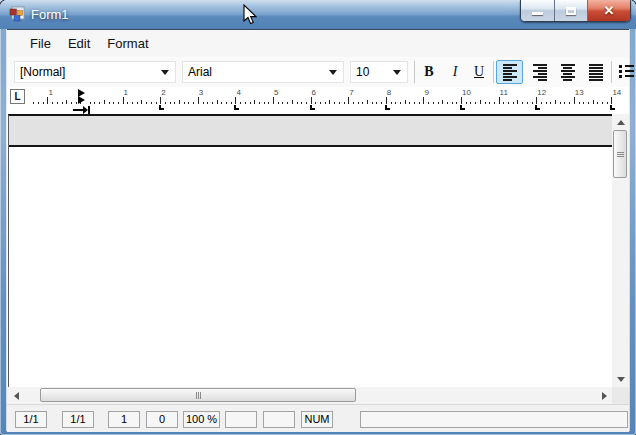 This screenshot has height=435, width=636. I want to click on font-family-combobox: Arial, so click(263, 72).